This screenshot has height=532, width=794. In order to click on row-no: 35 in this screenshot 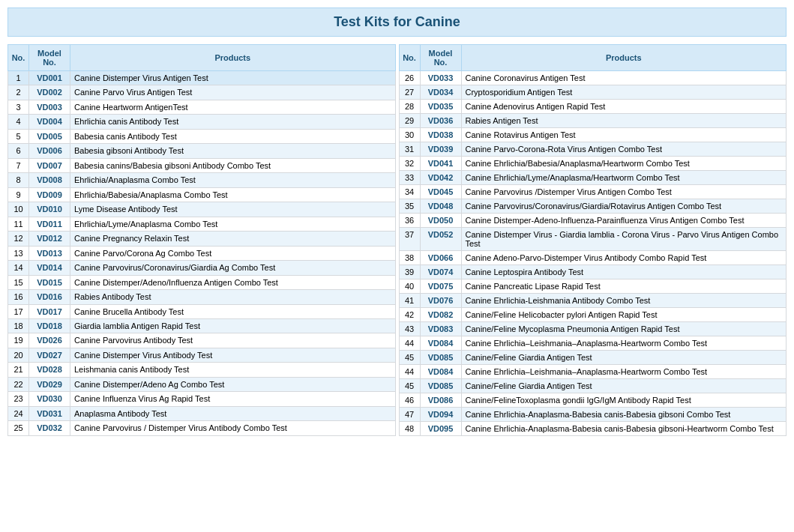, I will do `click(409, 207)`.